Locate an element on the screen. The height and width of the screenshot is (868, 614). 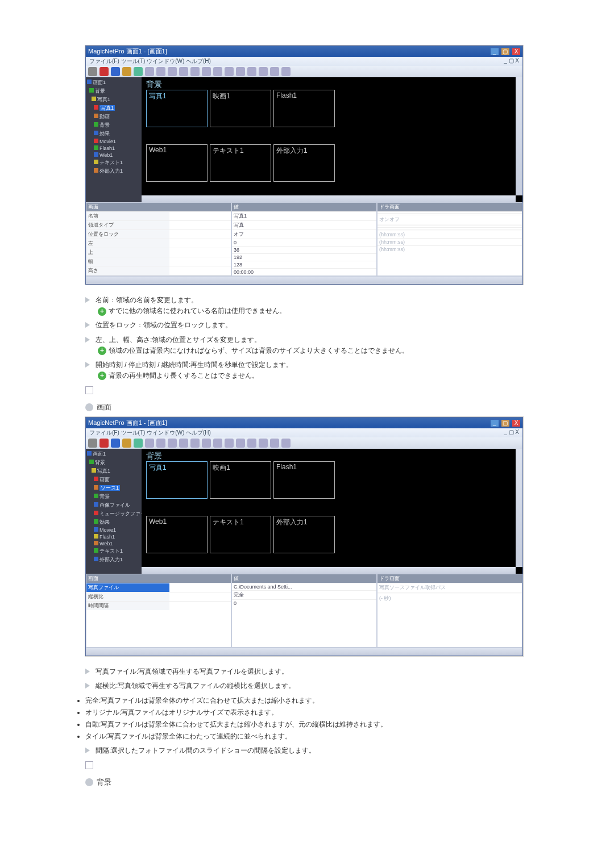
canvas: 背景 写真1 映画1 Flash1 Web1 テキスト1 外部入力1 is located at coordinates (332, 511).